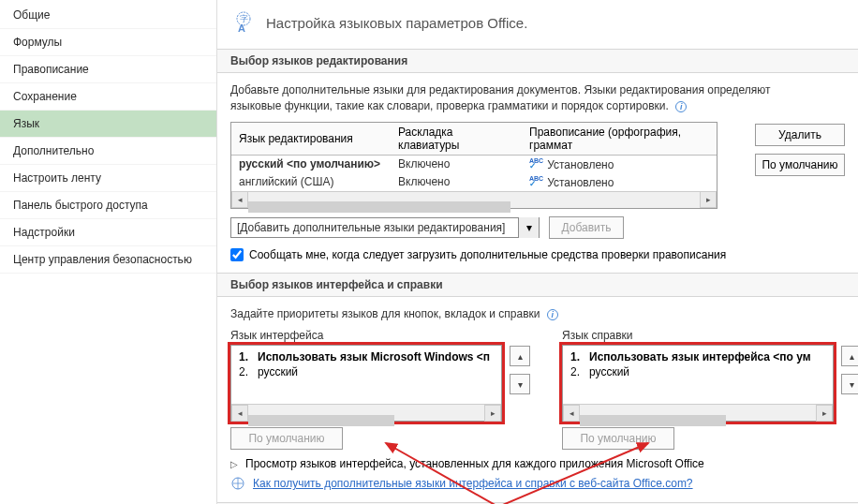 Image resolution: width=858 pixels, height=504 pixels. I want to click on disclosure-triangle-icon: ▷, so click(234, 465).